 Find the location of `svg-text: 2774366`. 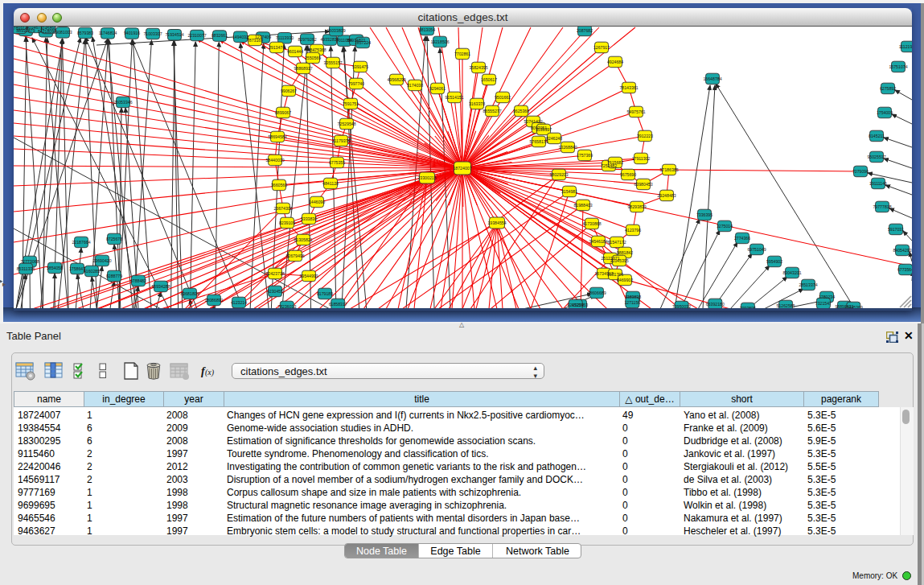

svg-text: 2774366 is located at coordinates (742, 237).